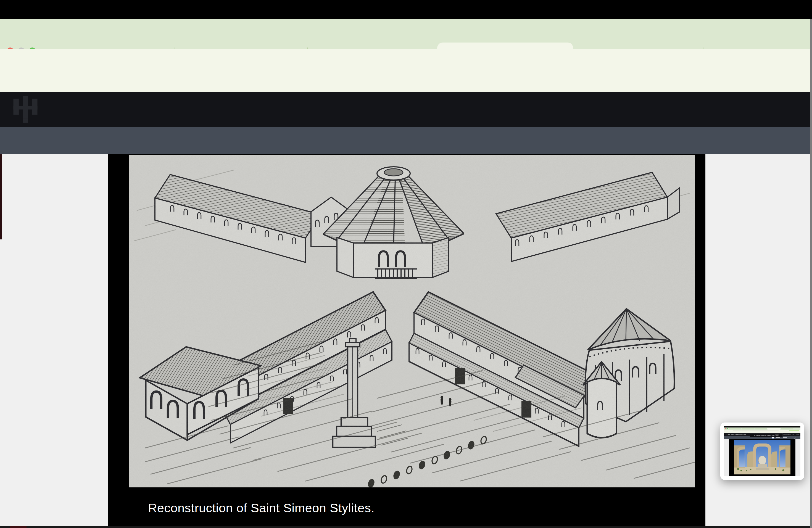 The height and width of the screenshot is (528, 812). What do you see at coordinates (762, 451) in the screenshot?
I see `screen-share-preview: 3. Holy Man in Late Antiquity.ppt Downlo…` at bounding box center [762, 451].